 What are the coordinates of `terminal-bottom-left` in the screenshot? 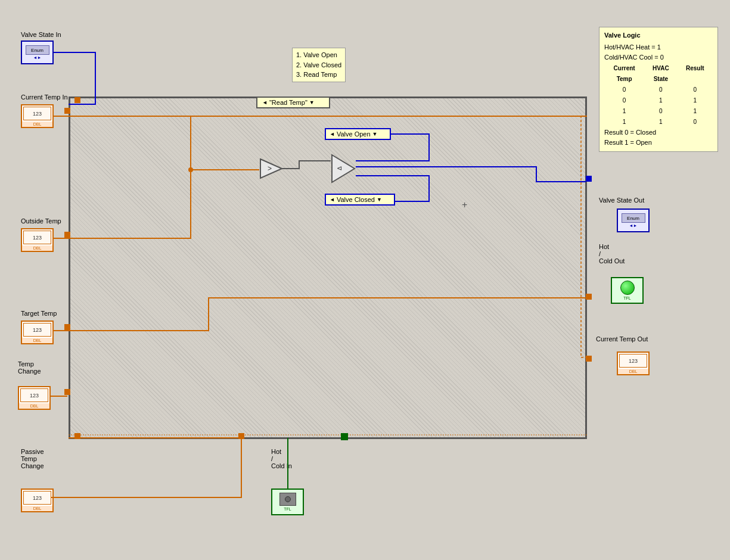 It's located at (77, 436).